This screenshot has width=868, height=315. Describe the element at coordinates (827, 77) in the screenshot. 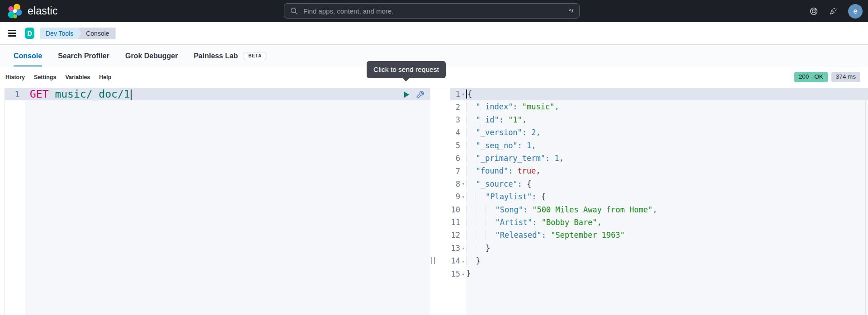

I see `response-status: 200 - OK 374 ms` at that location.